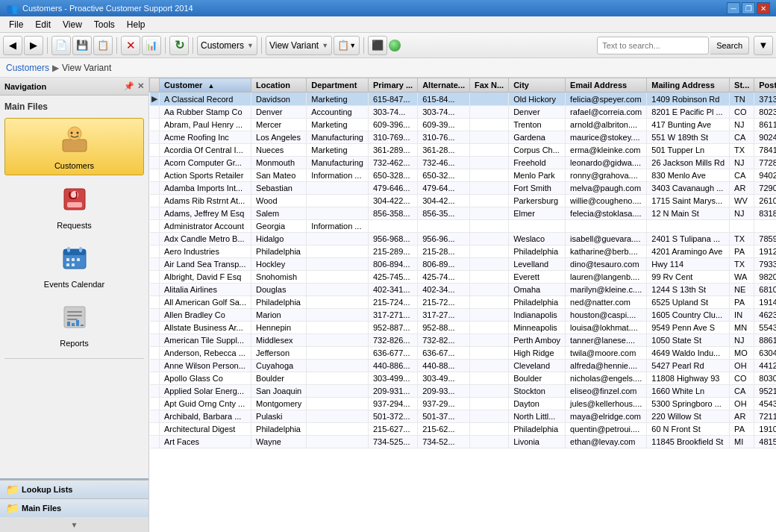 The height and width of the screenshot is (532, 776). What do you see at coordinates (766, 85) in the screenshot?
I see `col-postal: Postal ...` at bounding box center [766, 85].